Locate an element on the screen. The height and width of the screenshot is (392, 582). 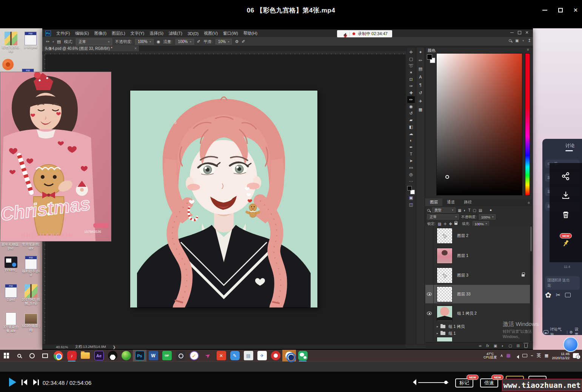
bubble-toggle-label: 讨论气泡 is located at coordinates (558, 332).